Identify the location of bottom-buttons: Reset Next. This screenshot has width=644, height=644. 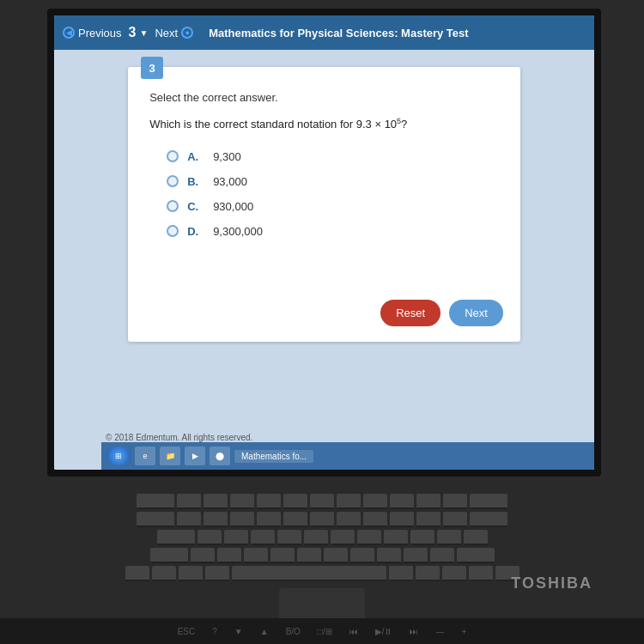
(441, 313).